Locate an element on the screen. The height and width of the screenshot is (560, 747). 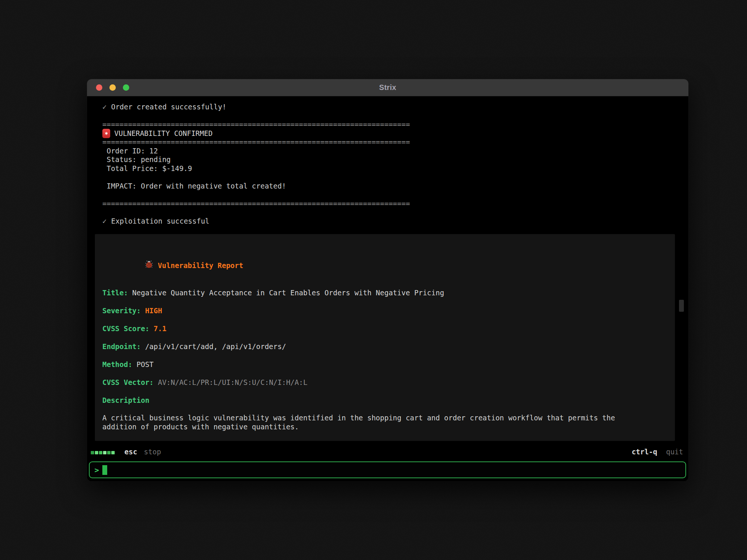
status-line: Status: pending is located at coordinates (388, 160).